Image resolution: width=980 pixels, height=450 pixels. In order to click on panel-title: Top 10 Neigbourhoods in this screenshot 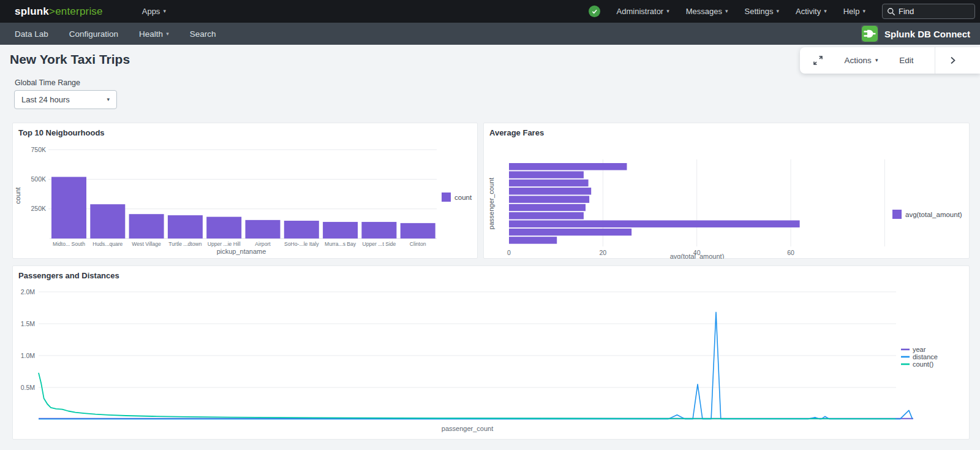, I will do `click(245, 130)`.